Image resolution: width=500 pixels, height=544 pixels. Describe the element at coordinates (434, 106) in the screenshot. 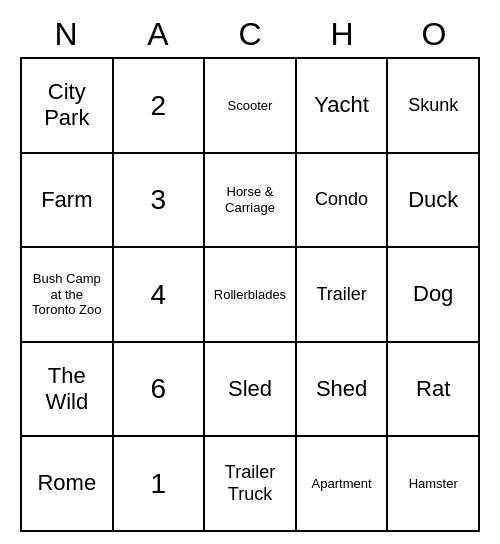

I see `cell-row0-col4: Skunk` at that location.